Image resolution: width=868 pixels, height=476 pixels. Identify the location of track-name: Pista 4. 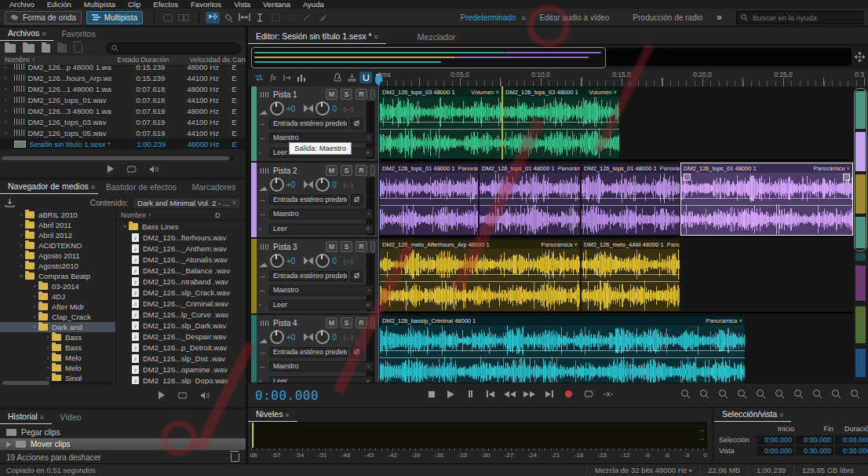
(286, 324).